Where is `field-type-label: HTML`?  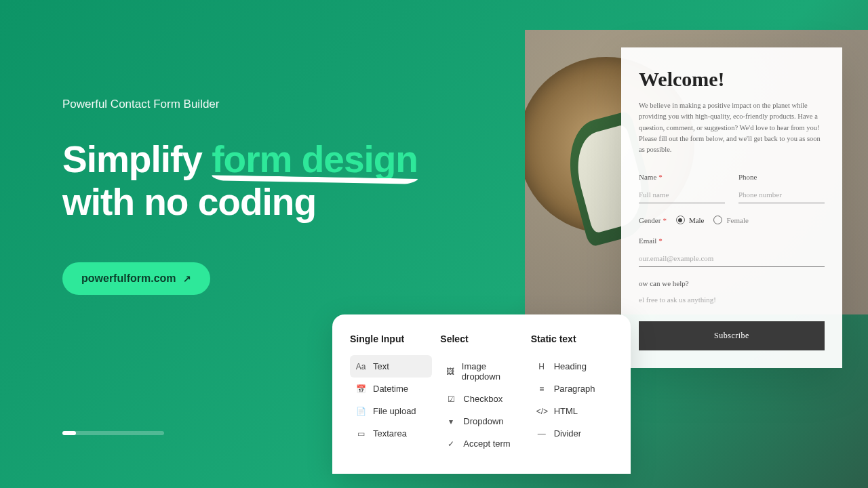 field-type-label: HTML is located at coordinates (566, 411).